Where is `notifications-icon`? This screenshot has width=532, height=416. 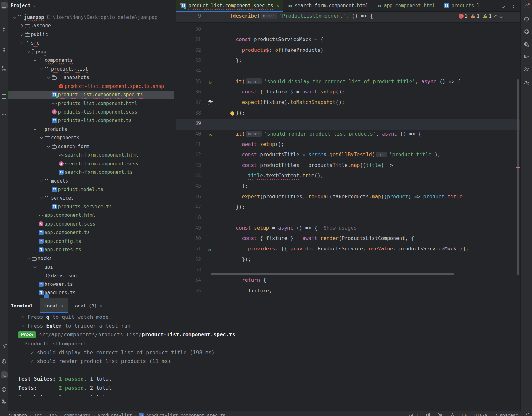 notifications-icon is located at coordinates (526, 7).